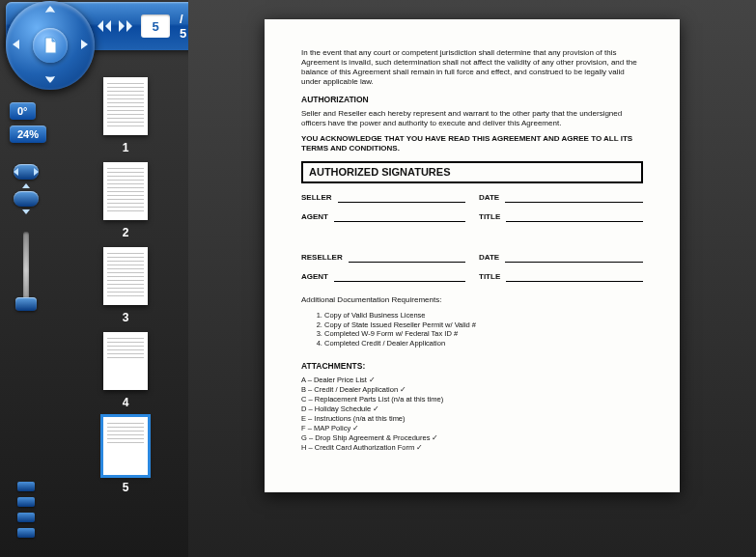 This screenshot has height=557, width=756. I want to click on scroll-right-button, so click(84, 45).